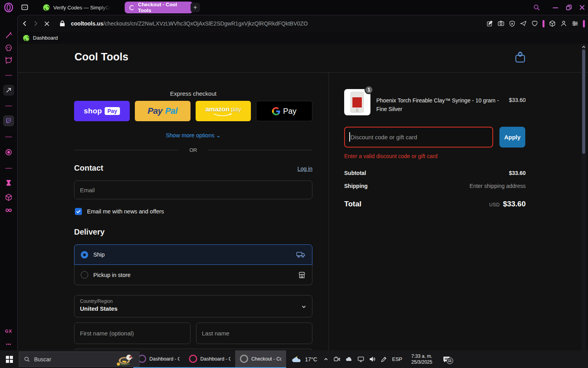 The image size is (588, 368). What do you see at coordinates (9, 197) in the screenshot?
I see `cube-icon` at bounding box center [9, 197].